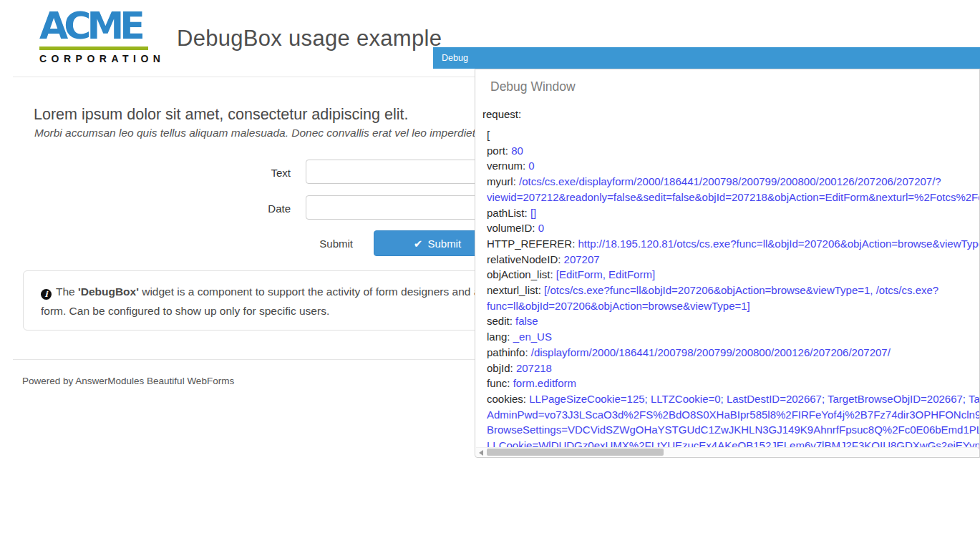 This screenshot has width=980, height=553. Describe the element at coordinates (731, 353) in the screenshot. I see `debug-row: pathinfo: /displayform/2000/186441/20079…` at that location.